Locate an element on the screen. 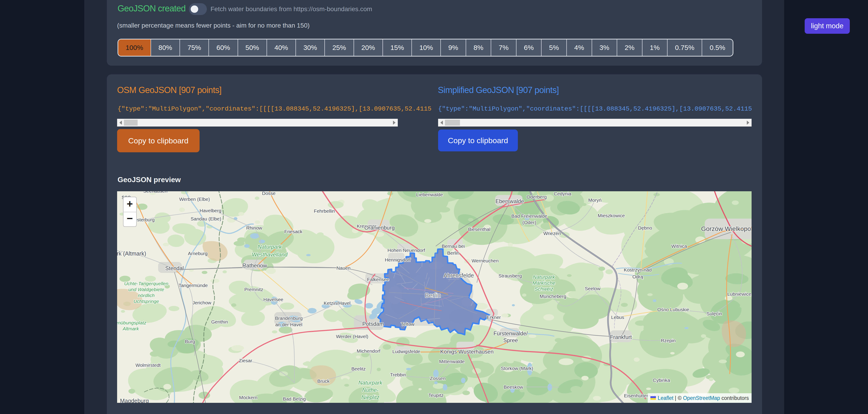 The height and width of the screenshot is (414, 868). svg-text: Biesenthal is located at coordinates (479, 229).